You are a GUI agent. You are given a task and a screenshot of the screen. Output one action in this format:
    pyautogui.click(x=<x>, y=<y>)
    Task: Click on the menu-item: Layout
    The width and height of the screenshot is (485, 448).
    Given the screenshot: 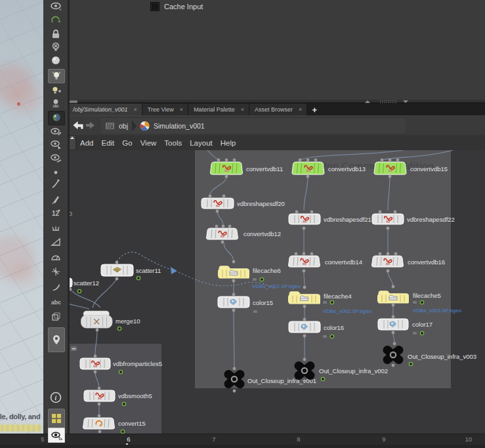 What is the action you would take?
    pyautogui.click(x=201, y=143)
    